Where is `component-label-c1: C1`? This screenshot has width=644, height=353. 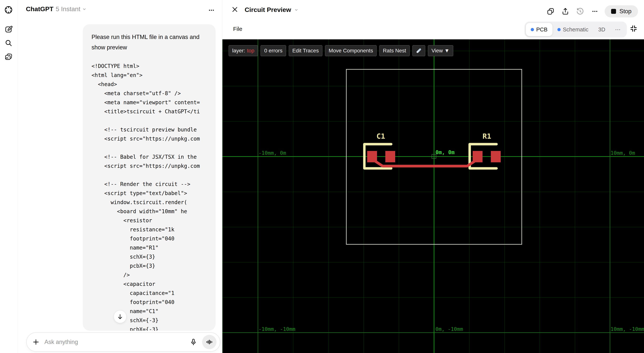
component-label-c1: C1 is located at coordinates (381, 136).